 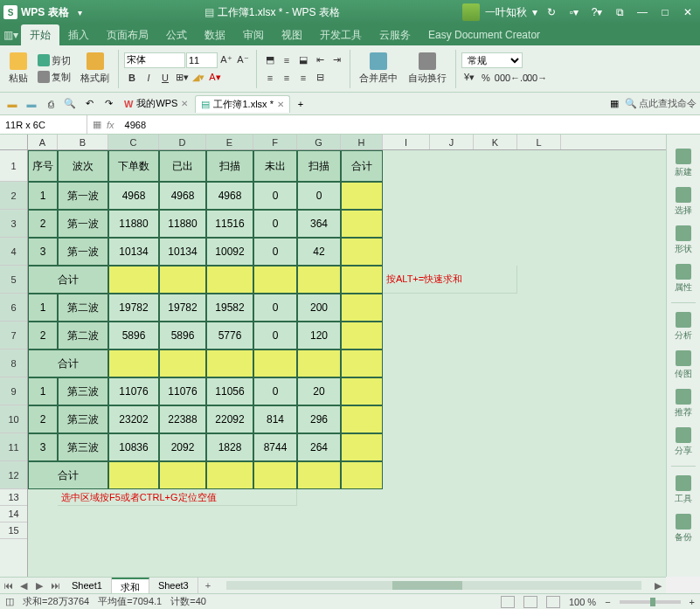 I want to click on italic-button: I, so click(x=149, y=78).